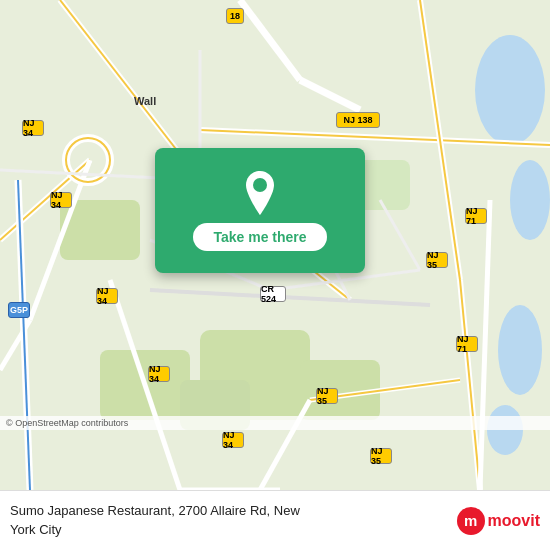  I want to click on address-line: Sumo Japanese Restaurant, 2700 Allaire R…, so click(155, 520).